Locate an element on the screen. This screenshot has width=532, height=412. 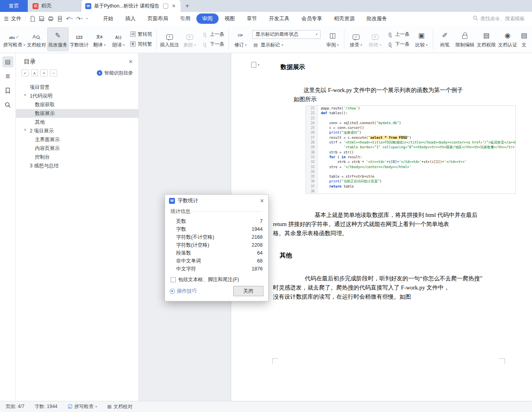
translate-button: 文a 翻译▾ is located at coordinates (99, 39).